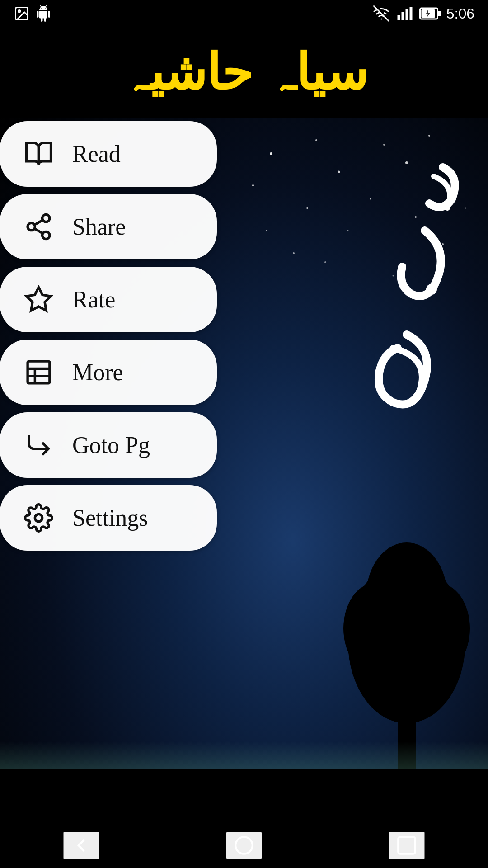 The image size is (488, 868). Describe the element at coordinates (38, 518) in the screenshot. I see `settings-icon` at that location.